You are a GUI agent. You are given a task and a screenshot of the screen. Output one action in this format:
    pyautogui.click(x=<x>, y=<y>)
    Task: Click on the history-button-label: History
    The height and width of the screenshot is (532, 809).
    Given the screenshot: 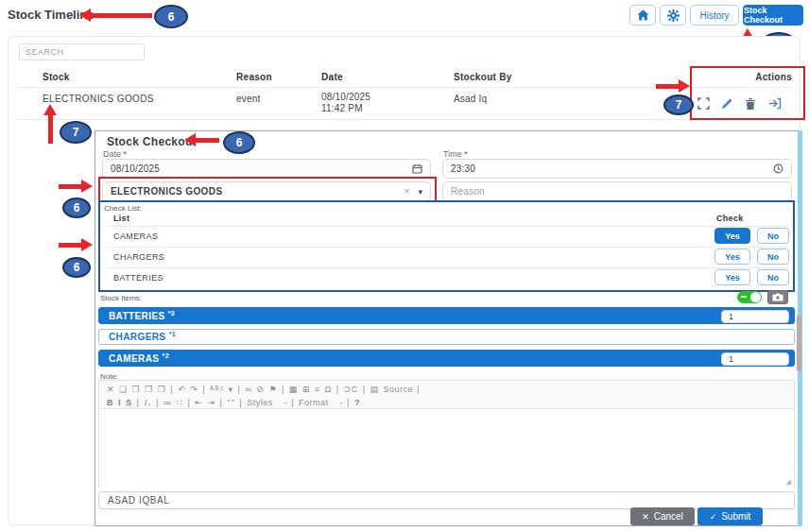 What is the action you would take?
    pyautogui.click(x=714, y=15)
    